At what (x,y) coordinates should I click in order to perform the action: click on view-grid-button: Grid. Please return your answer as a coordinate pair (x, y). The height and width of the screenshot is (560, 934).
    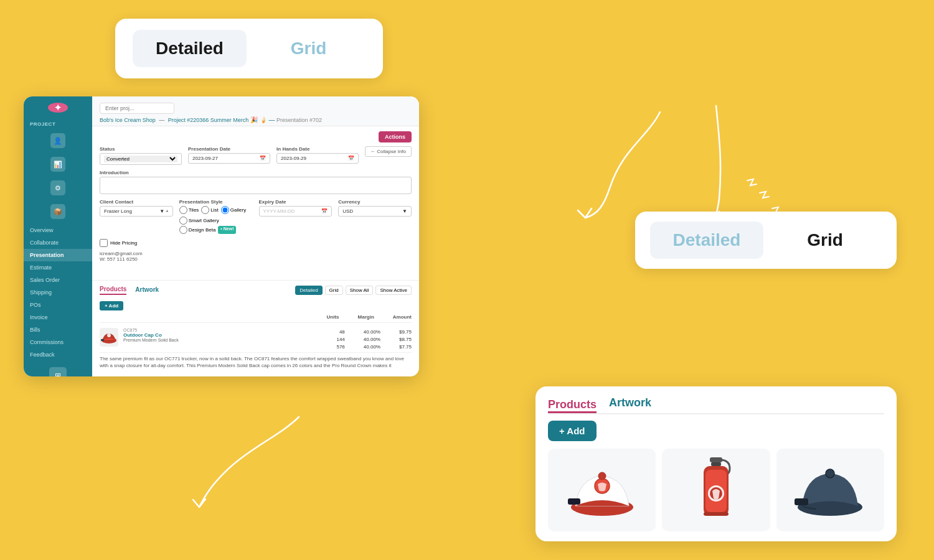
    Looking at the image, I should click on (334, 290).